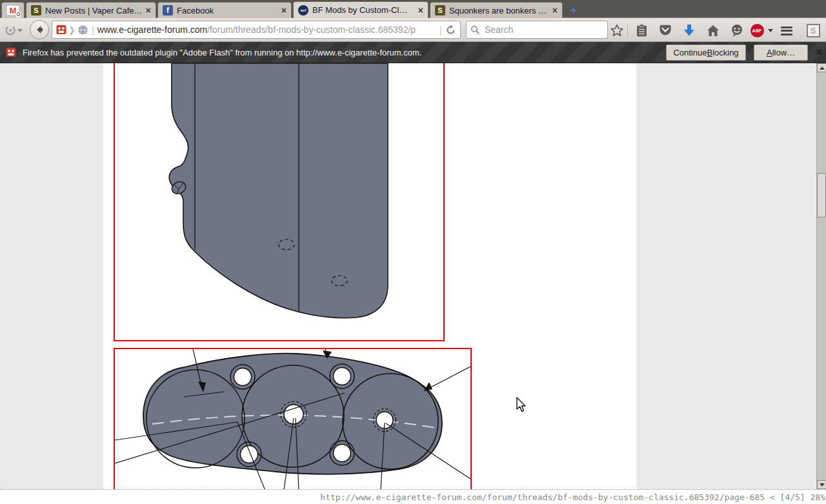 This screenshot has height=504, width=826. I want to click on home-icon, so click(713, 31).